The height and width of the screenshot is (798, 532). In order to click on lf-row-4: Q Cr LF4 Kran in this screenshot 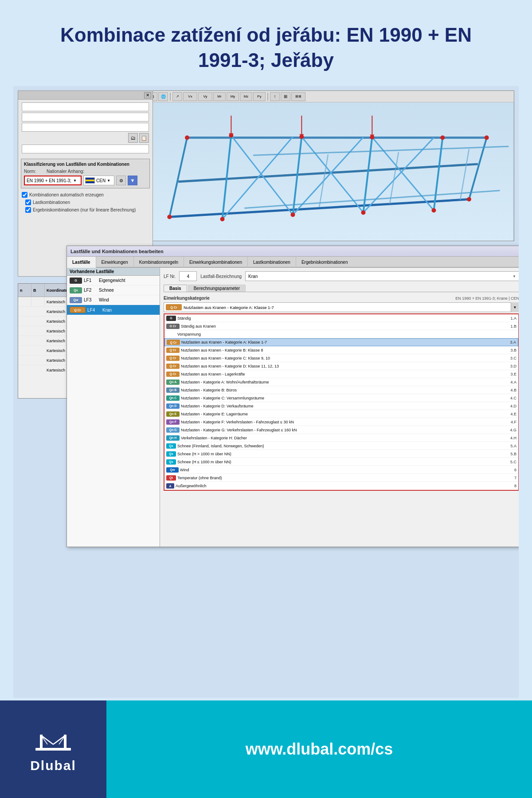, I will do `click(113, 310)`.